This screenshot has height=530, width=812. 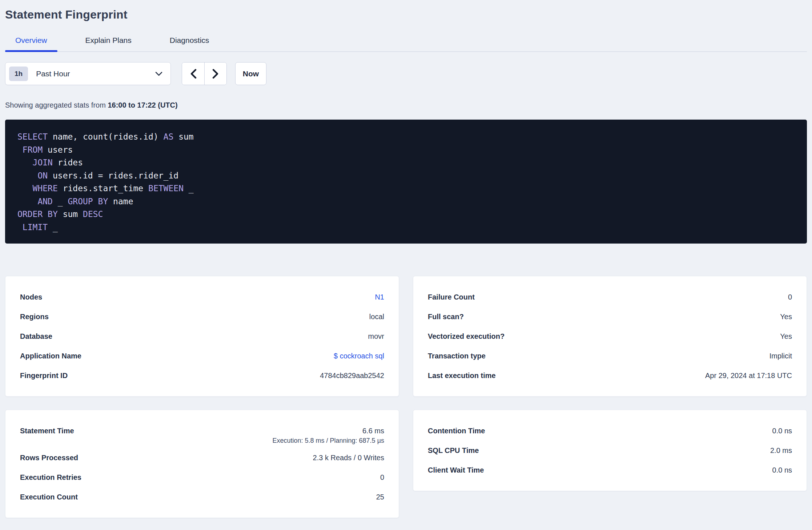 I want to click on detail-row-client-wait-time: Client Wait Time 0.0 ns, so click(x=610, y=470).